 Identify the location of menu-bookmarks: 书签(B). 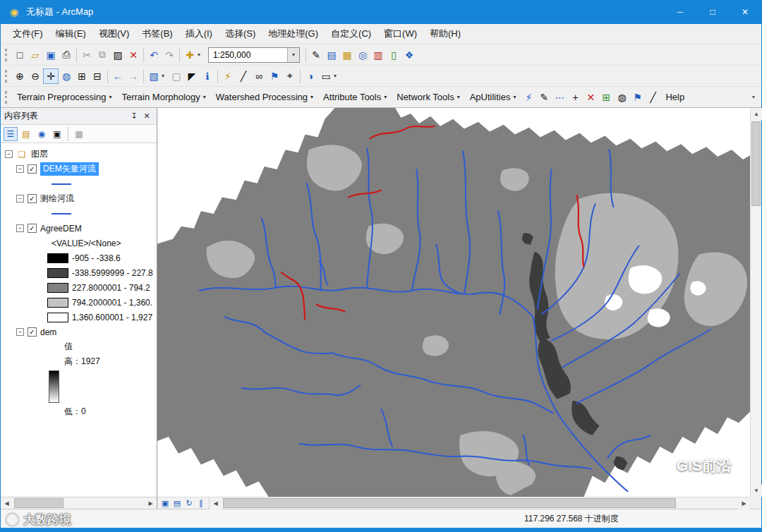
(157, 34).